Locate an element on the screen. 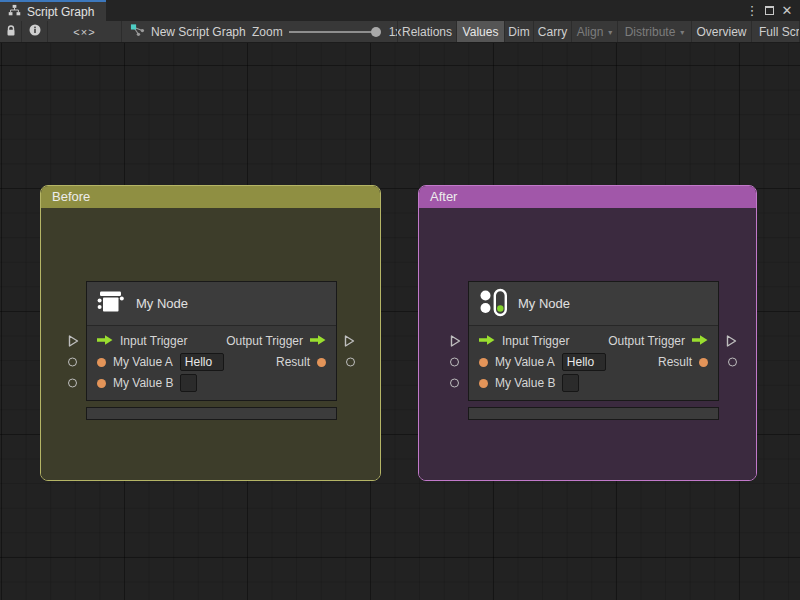 This screenshot has width=800, height=600. code-angle-icon: <×> is located at coordinates (84, 32).